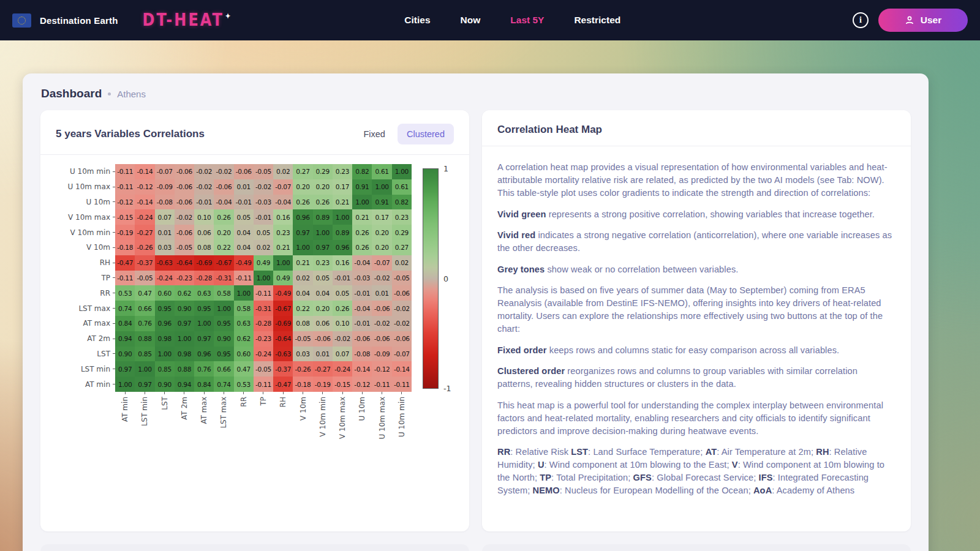  Describe the element at coordinates (78, 233) in the screenshot. I see `heatmap-row-label: V 10m min` at that location.